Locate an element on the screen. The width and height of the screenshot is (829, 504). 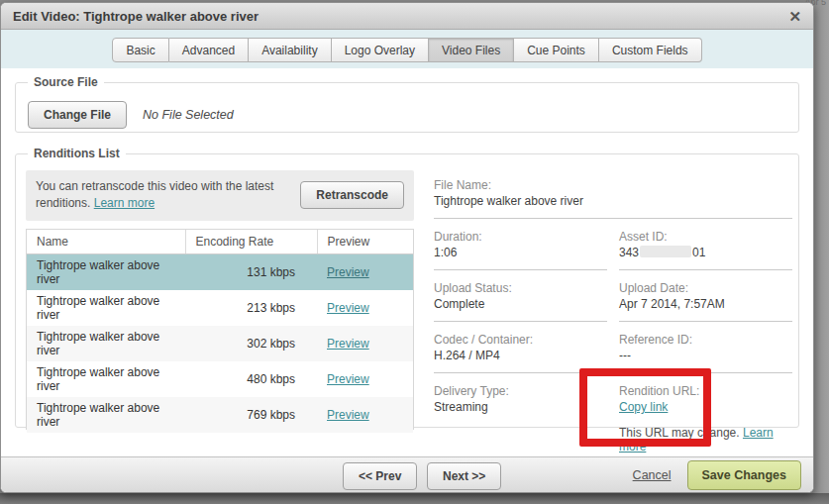
source-file-legend: Source File is located at coordinates (65, 82).